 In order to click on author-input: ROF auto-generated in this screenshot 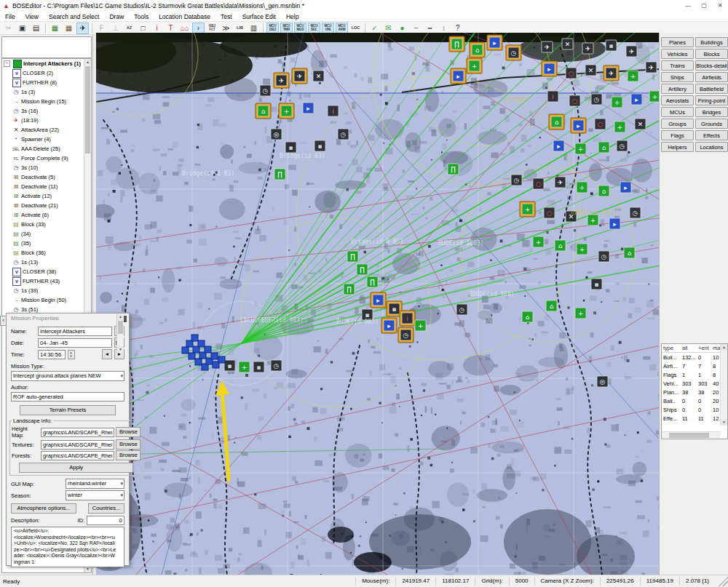, I will do `click(68, 397)`.